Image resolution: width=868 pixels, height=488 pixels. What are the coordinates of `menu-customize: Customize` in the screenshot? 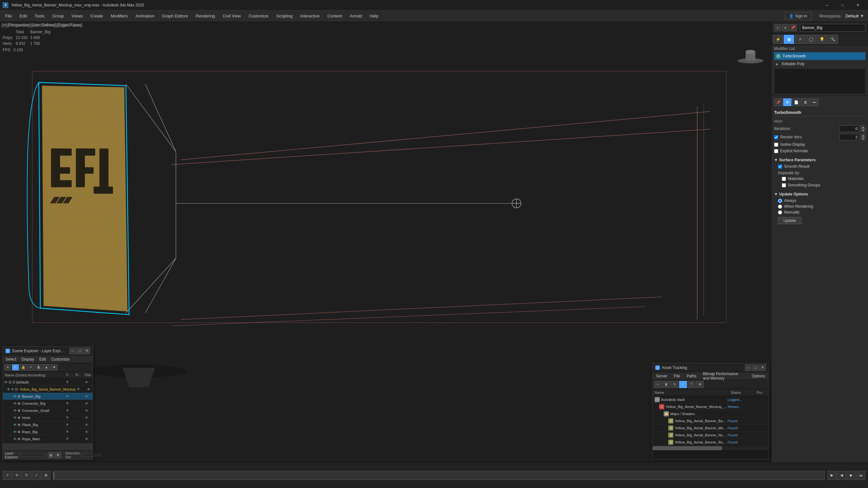 It's located at (258, 16).